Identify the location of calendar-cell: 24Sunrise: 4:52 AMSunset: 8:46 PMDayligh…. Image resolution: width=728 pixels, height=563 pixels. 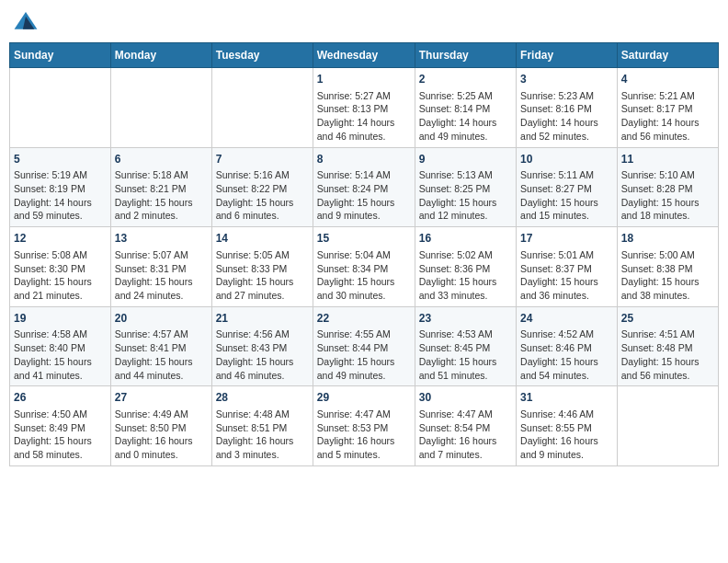
(567, 346).